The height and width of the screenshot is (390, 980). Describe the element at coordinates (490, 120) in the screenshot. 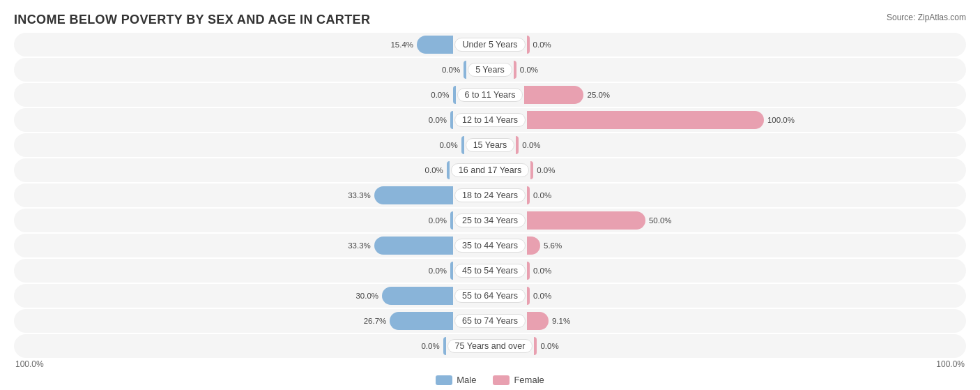

I see `center-label-wrapper: 12 to 14 Years` at that location.